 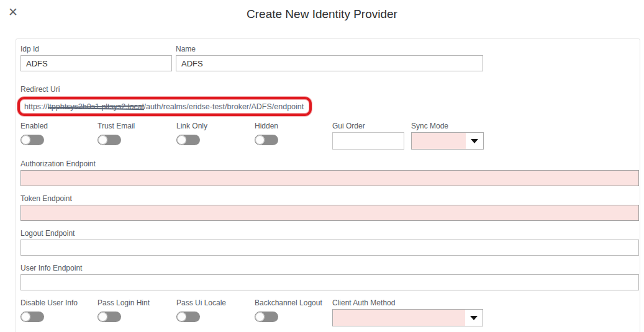 I want to click on backchannel-logout-label: Backchannel Logout, so click(x=288, y=303).